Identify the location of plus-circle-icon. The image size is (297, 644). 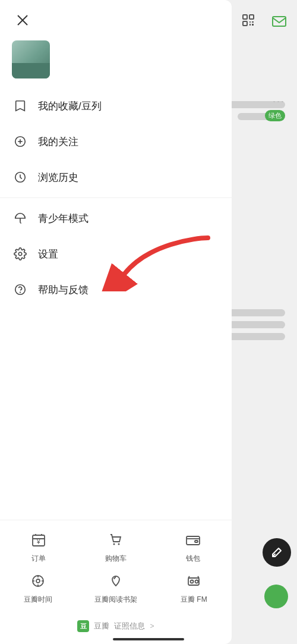
(20, 142).